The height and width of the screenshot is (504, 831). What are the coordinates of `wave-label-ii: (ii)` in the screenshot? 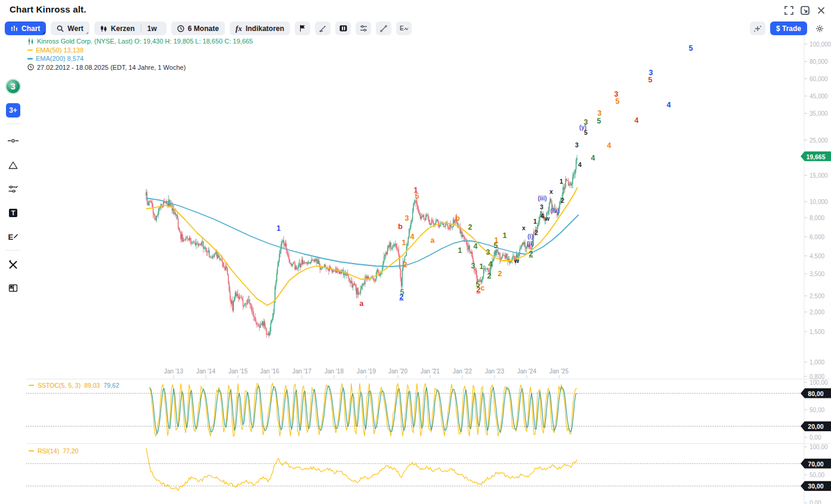 It's located at (530, 244).